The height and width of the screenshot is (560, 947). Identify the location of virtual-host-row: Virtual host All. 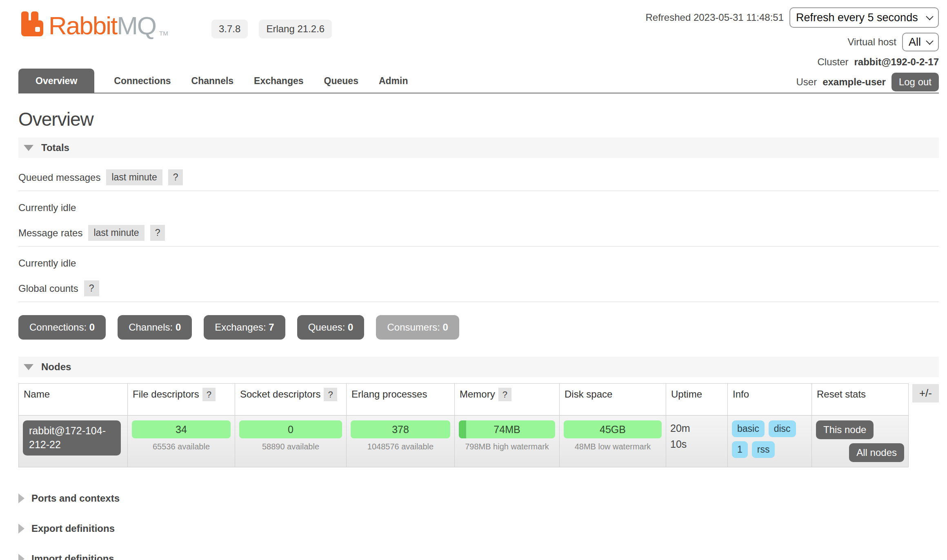
(893, 42).